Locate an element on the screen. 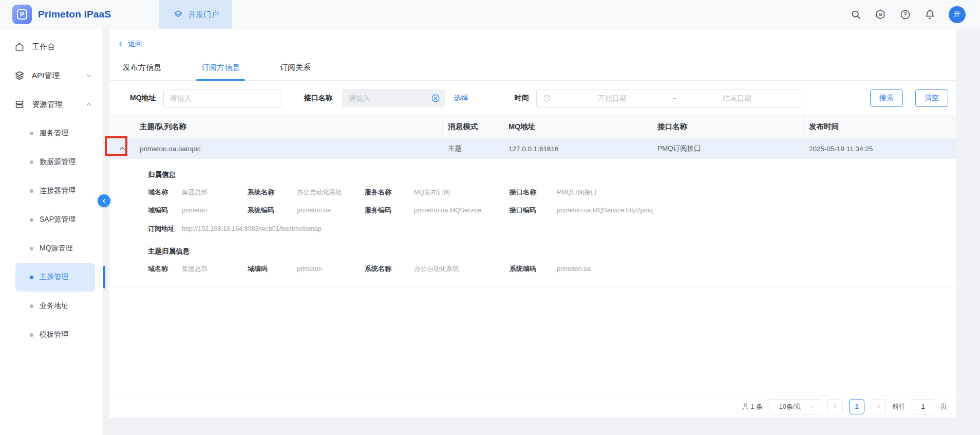  section-title-ownership: 归属信息 is located at coordinates (544, 175).